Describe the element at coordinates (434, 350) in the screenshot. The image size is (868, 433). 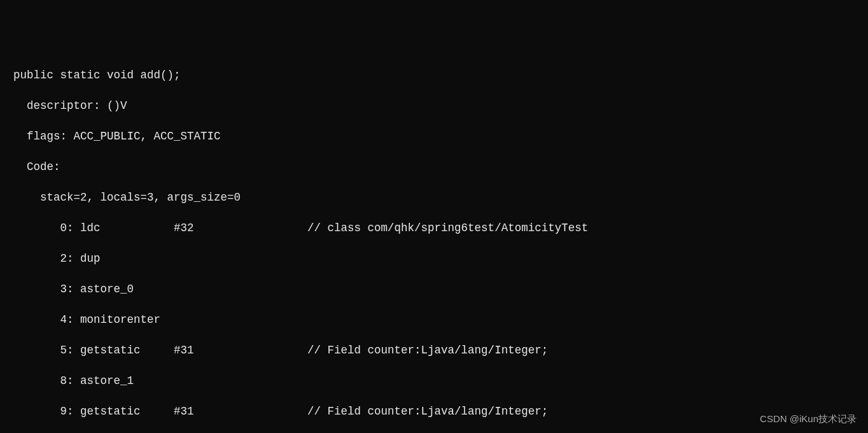
I see `instruction-line: 5: getstatic #31 // Field counter:Ljava/…` at that location.